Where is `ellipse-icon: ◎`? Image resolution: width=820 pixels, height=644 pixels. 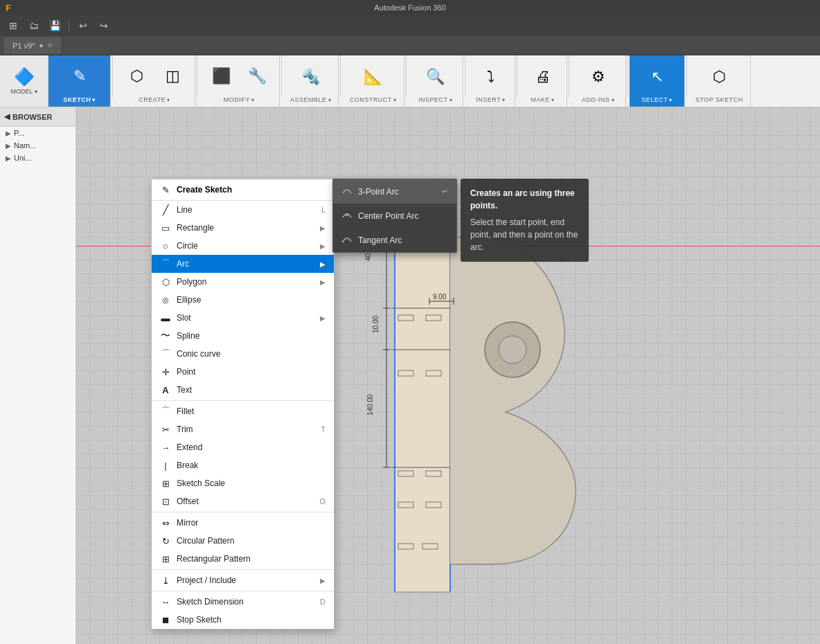
ellipse-icon: ◎ is located at coordinates (166, 300).